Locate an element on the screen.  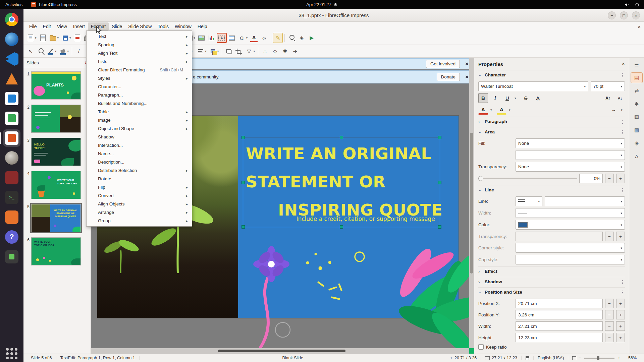
format-menu-item: Lists ▸ is located at coordinates (139, 62).